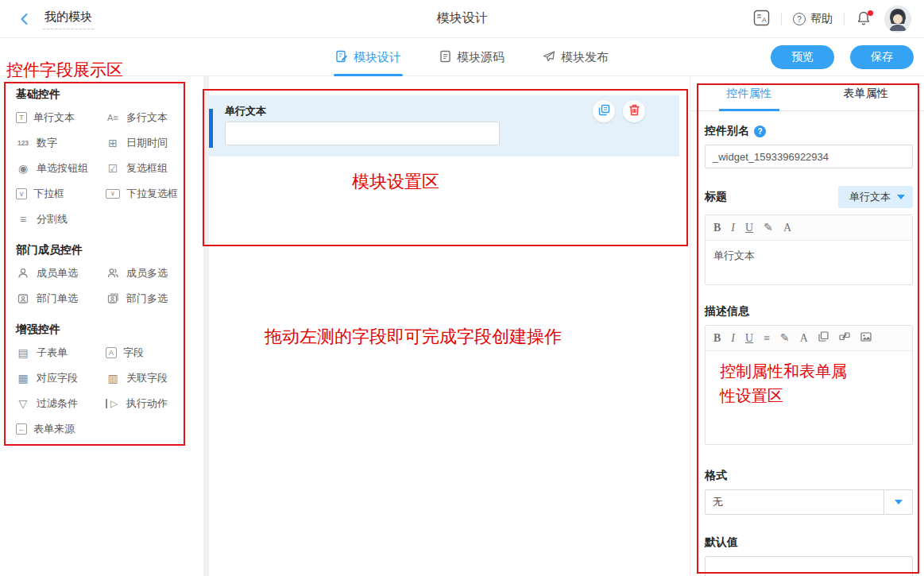 This screenshot has width=924, height=576. I want to click on section-title-enhanced: 增强控件, so click(106, 330).